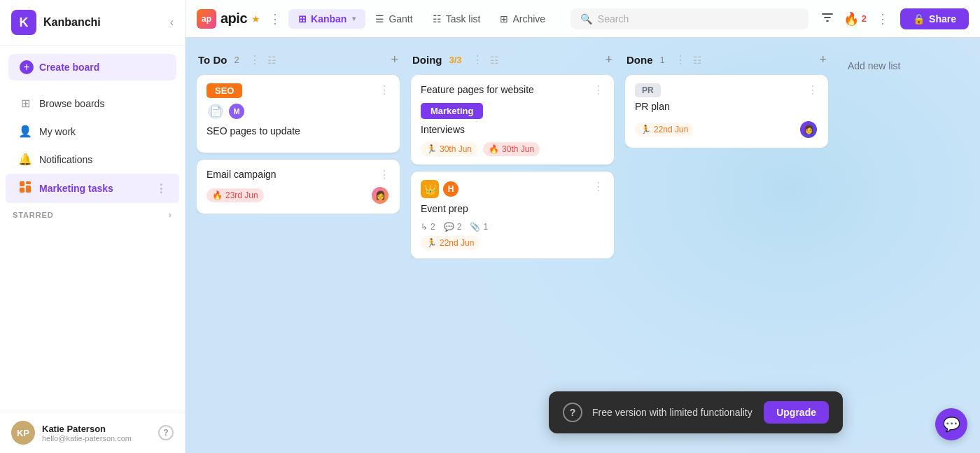 The width and height of the screenshot is (980, 453). What do you see at coordinates (298, 187) in the screenshot?
I see `card-email-campaign: Email campaign ⋮ 🔥 23rd Jun 👩` at bounding box center [298, 187].